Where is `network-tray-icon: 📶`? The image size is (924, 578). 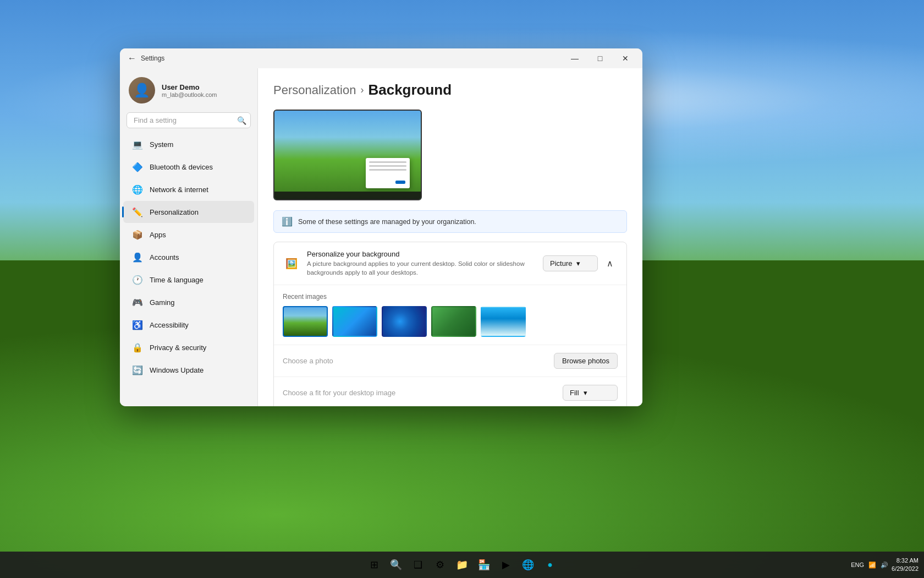 network-tray-icon: 📶 is located at coordinates (872, 565).